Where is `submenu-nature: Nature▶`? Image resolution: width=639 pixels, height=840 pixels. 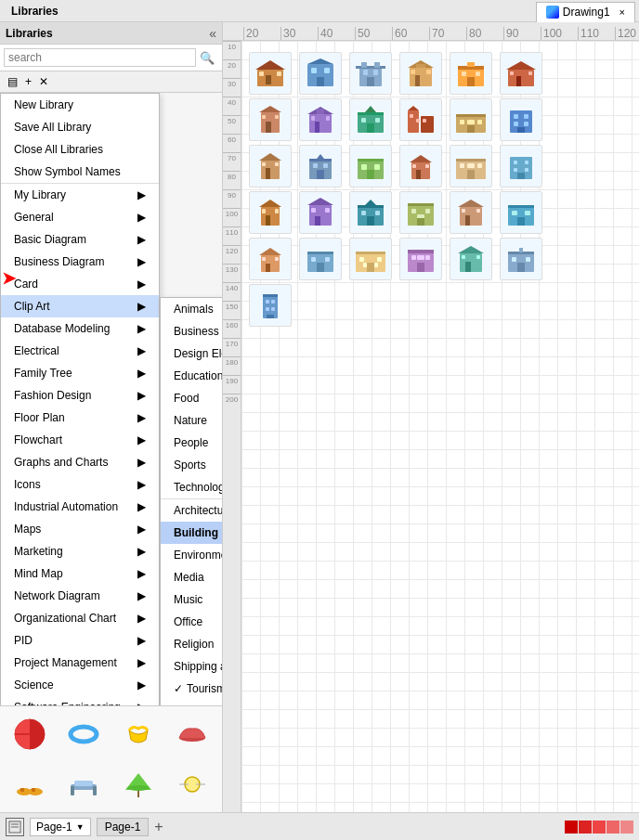
submenu-nature: Nature▶ is located at coordinates (191, 420).